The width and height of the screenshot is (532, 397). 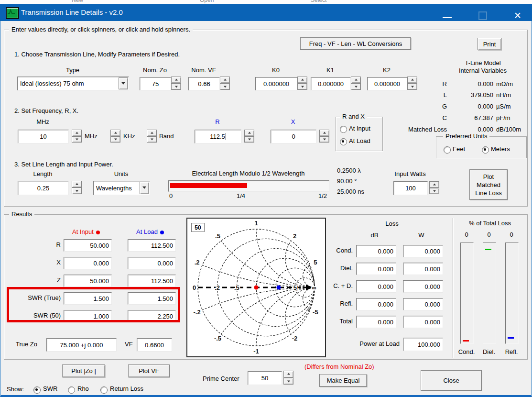 I want to click on khz-spinner, so click(x=116, y=136).